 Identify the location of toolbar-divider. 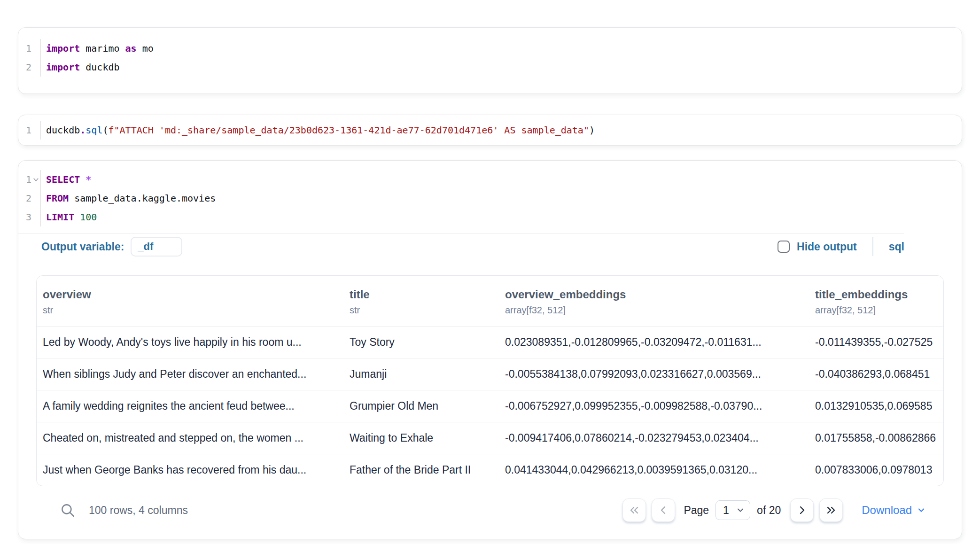
(873, 247).